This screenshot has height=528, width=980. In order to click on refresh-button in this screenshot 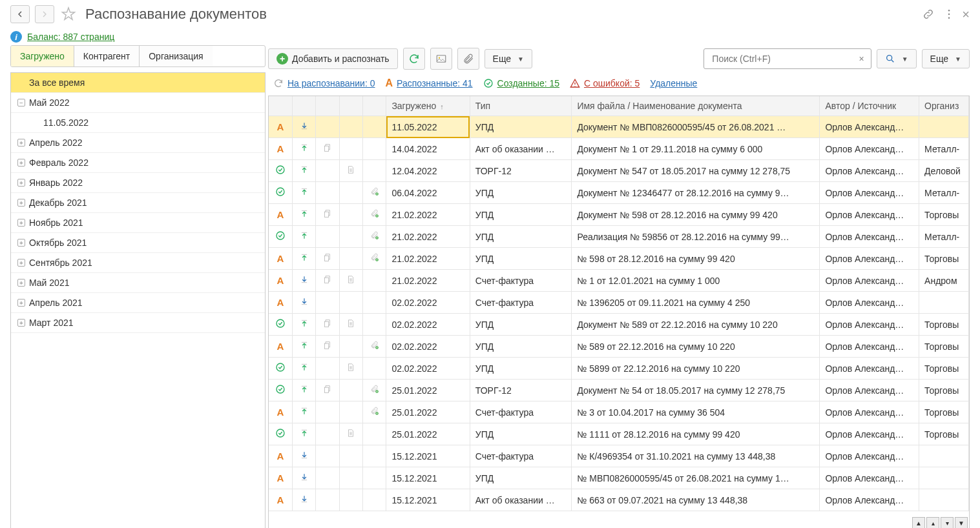, I will do `click(414, 59)`.